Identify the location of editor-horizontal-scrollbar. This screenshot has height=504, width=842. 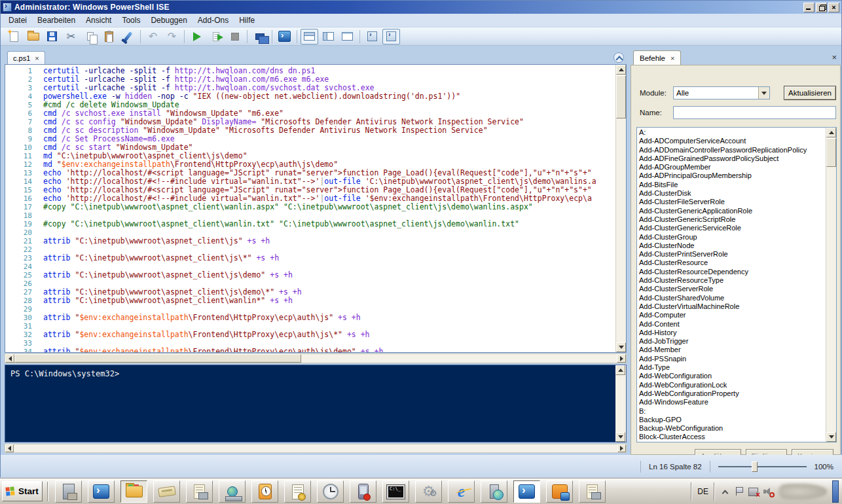
(316, 359).